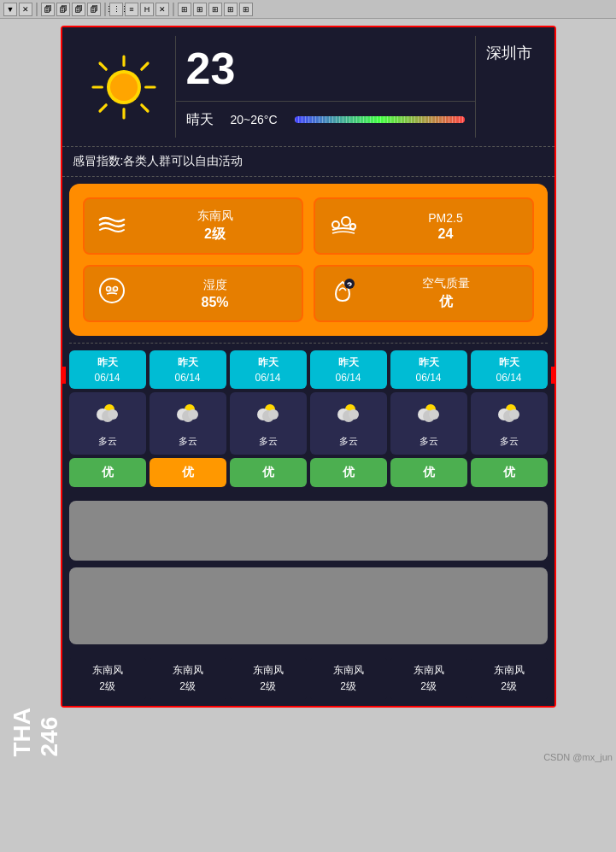 The width and height of the screenshot is (616, 852). Describe the element at coordinates (268, 687) in the screenshot. I see `wind-level-2: 2级` at that location.